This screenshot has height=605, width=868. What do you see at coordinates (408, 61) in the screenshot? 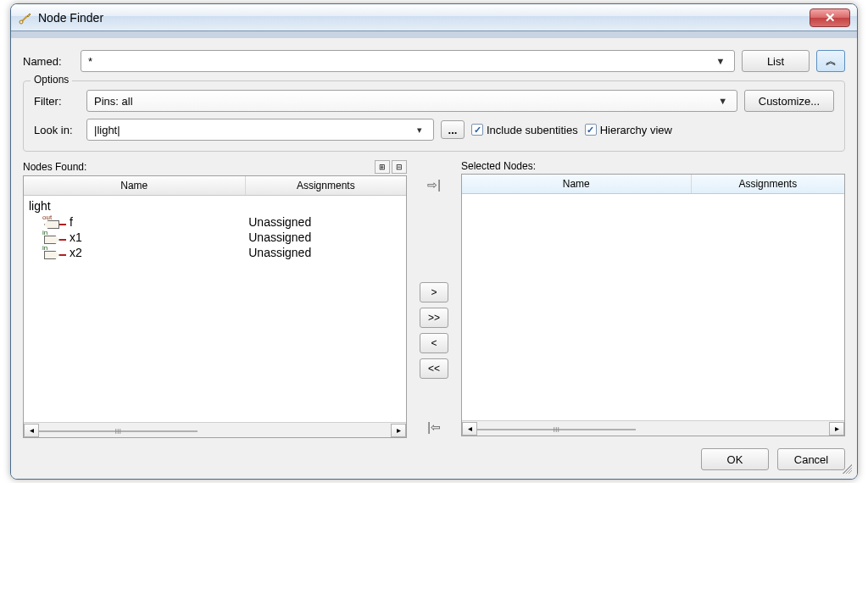
I see `named-input: * ▼` at bounding box center [408, 61].